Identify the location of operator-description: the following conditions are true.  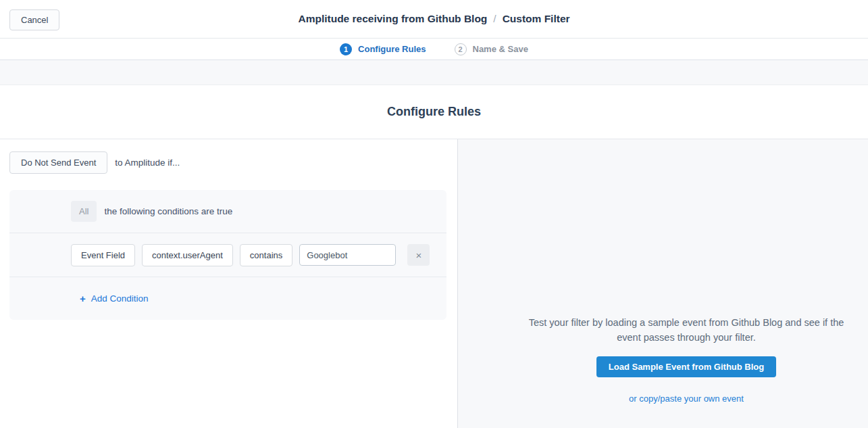
(168, 211).